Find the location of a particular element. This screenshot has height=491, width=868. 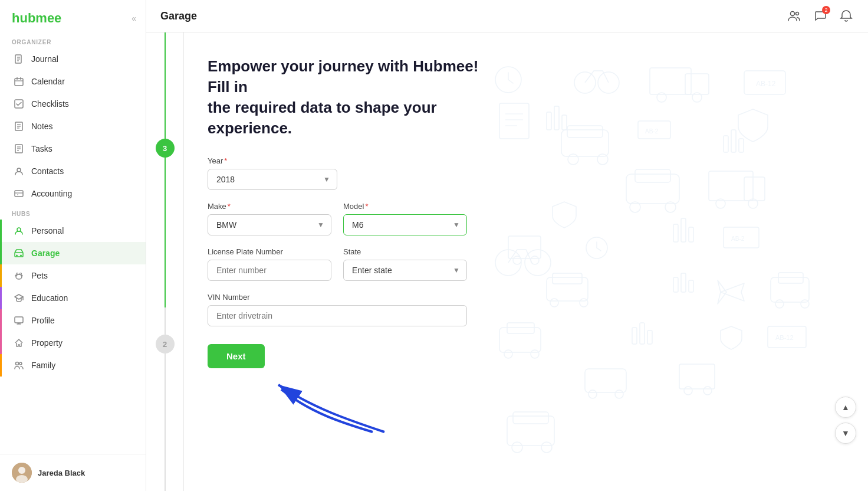

sidebar-item-label: Accounting is located at coordinates (52, 194).